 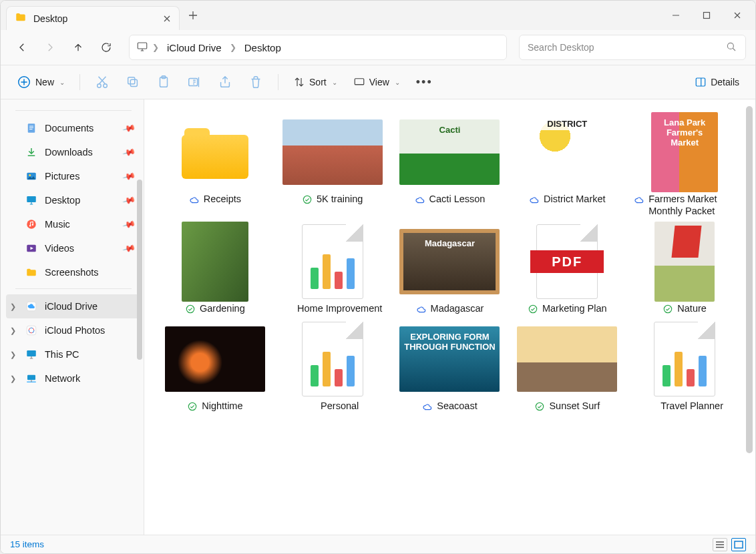 What do you see at coordinates (315, 82) in the screenshot?
I see `sort-button: Sort ⌄` at bounding box center [315, 82].